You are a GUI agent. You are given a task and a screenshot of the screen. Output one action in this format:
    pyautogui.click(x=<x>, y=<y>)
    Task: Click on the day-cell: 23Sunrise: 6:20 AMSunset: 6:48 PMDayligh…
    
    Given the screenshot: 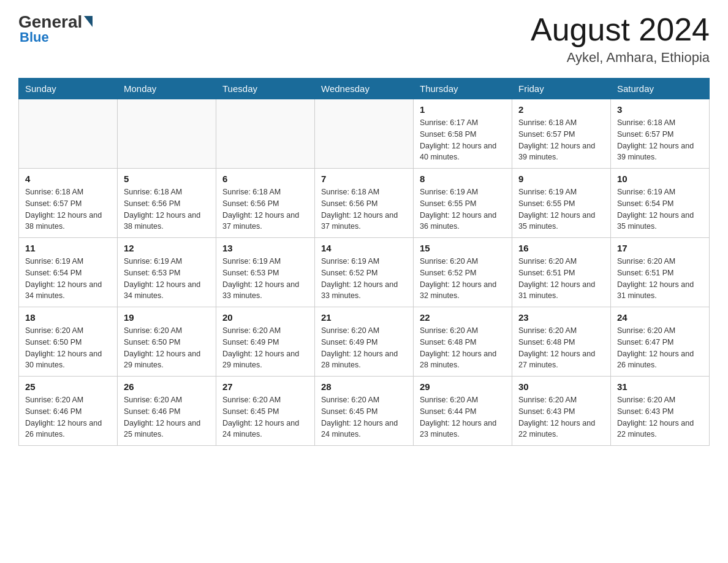 What is the action you would take?
    pyautogui.click(x=561, y=342)
    